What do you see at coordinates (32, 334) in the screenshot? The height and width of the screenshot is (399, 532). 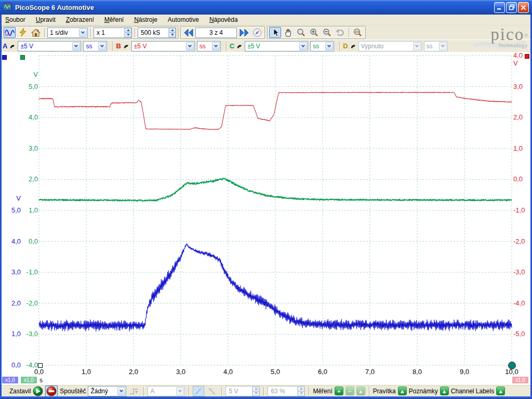 I see `axis-green-tick-label: -3,0` at bounding box center [32, 334].